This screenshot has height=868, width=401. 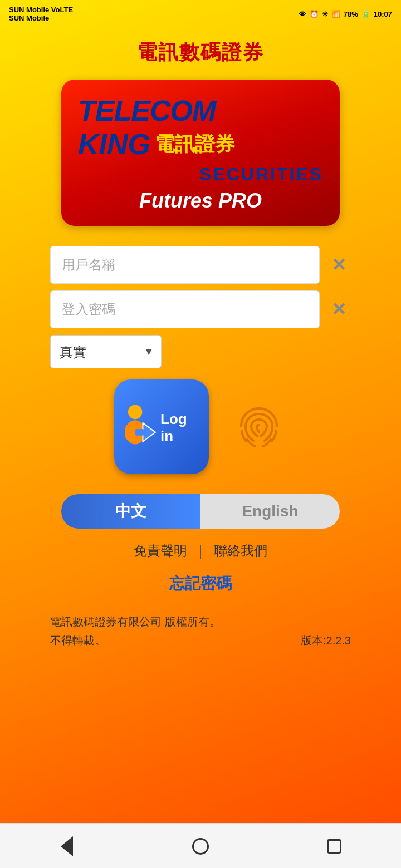 What do you see at coordinates (314, 14) in the screenshot?
I see `alarm-icon: ⏰` at bounding box center [314, 14].